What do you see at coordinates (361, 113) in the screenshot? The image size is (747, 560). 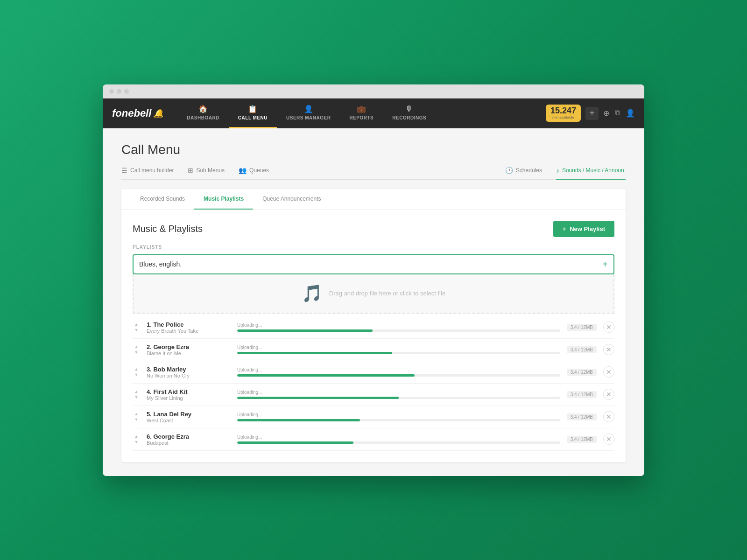 I see `nav-items: 🏠 DASHBOARD 📋 CALL MENU 👤 USERS MANAGER …` at bounding box center [361, 113].